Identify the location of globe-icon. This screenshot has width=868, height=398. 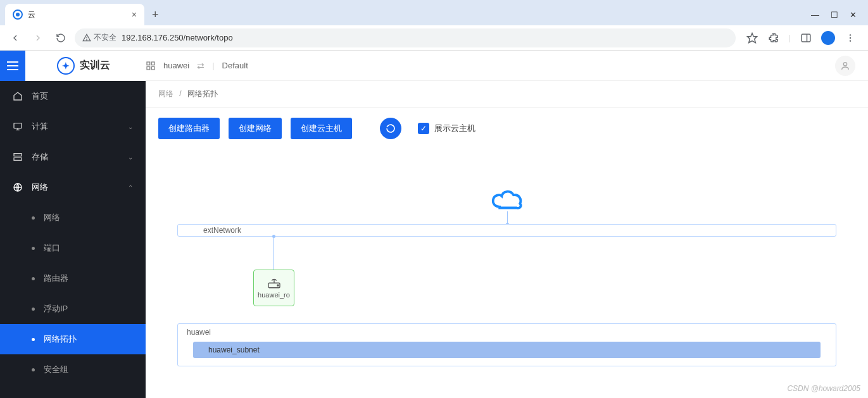
(18, 187).